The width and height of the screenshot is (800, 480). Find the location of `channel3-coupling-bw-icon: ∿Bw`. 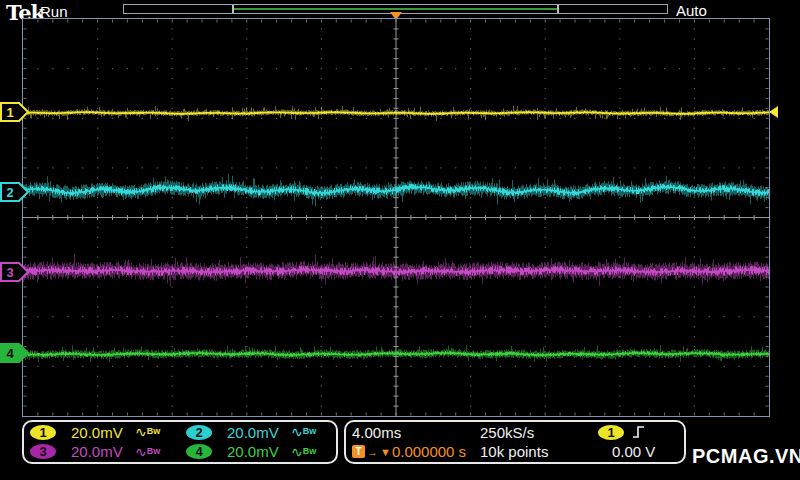

channel3-coupling-bw-icon: ∿Bw is located at coordinates (148, 452).